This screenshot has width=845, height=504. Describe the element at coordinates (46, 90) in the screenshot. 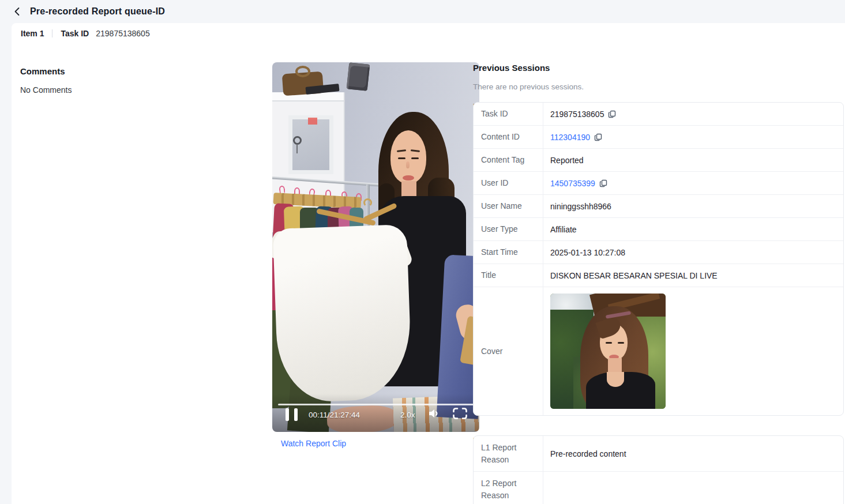

I see `comments-empty-text: No Comments` at that location.